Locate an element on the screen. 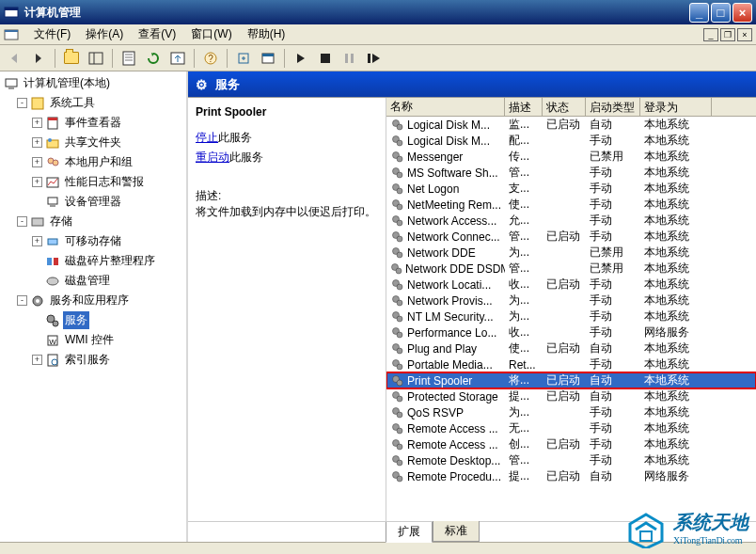 The image size is (756, 554). list-row: MS Software Sh...管...手动本地系统 is located at coordinates (572, 173).